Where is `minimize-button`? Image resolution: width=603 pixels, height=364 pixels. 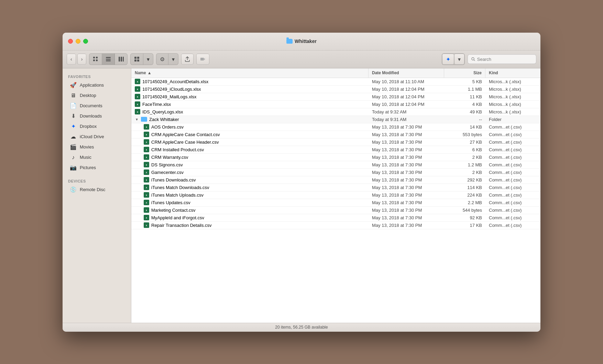
minimize-button is located at coordinates (78, 41).